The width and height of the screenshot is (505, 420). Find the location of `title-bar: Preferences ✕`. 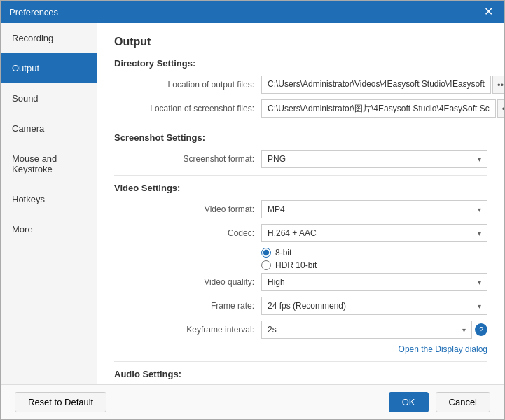

title-bar: Preferences ✕ is located at coordinates (252, 12).